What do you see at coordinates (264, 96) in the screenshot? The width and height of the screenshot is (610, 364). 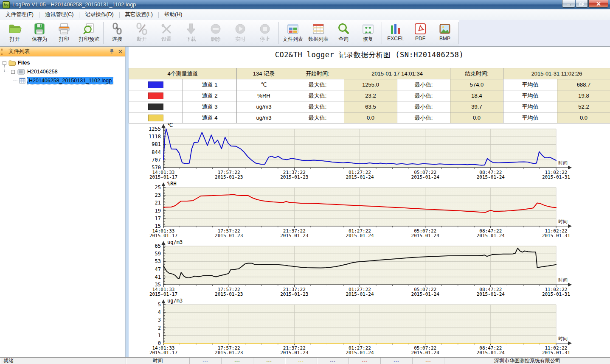 I see `summary-cell: %RH` at bounding box center [264, 96].